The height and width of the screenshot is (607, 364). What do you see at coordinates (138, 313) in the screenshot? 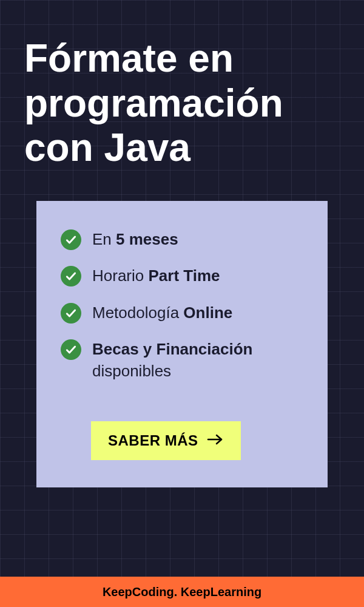
I see `feature-prefix: Metodología` at bounding box center [138, 313].